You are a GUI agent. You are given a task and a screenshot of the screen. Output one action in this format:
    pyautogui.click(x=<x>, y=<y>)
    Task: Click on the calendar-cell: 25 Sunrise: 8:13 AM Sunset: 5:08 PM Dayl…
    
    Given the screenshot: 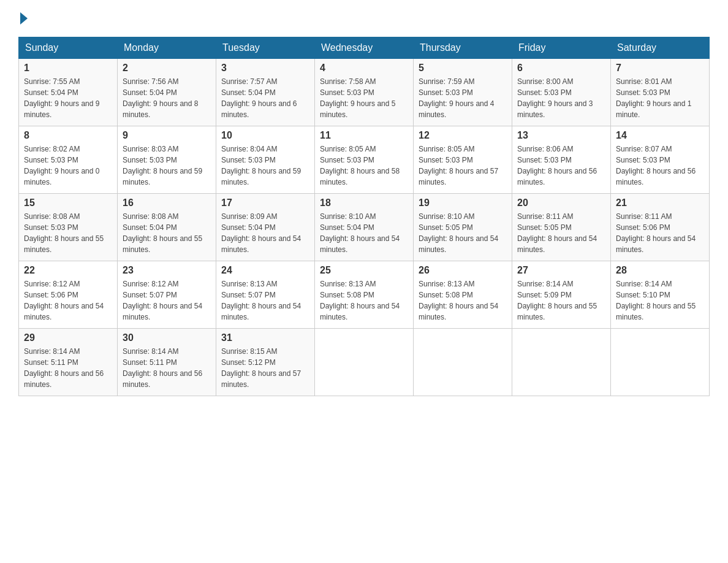 What is the action you would take?
    pyautogui.click(x=364, y=295)
    